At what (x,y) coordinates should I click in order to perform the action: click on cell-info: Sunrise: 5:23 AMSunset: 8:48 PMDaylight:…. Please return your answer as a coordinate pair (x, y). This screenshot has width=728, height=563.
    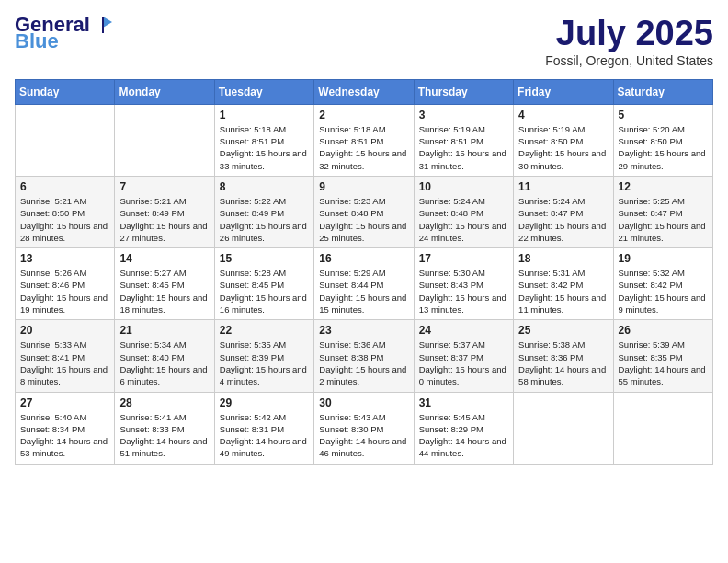
    Looking at the image, I should click on (364, 219).